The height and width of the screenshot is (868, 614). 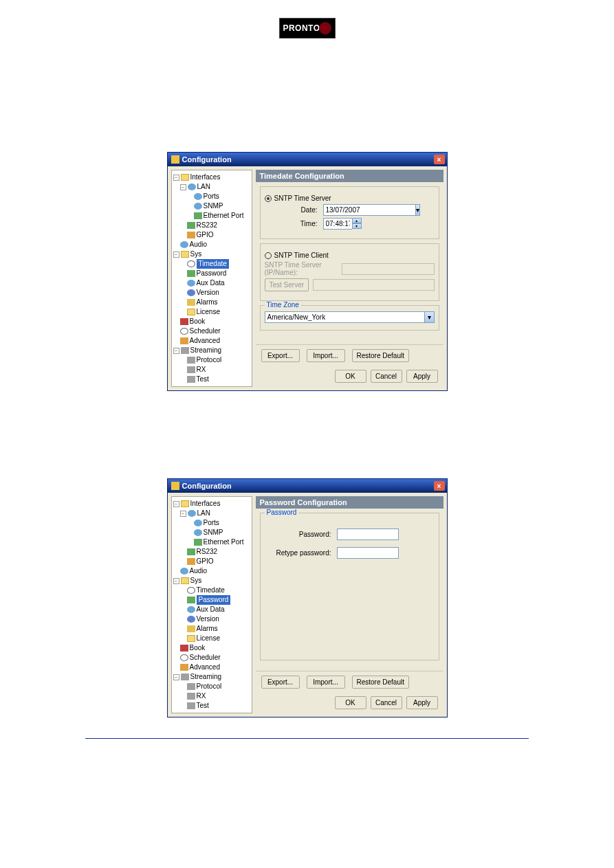 I want to click on clock-icon, so click(x=184, y=658).